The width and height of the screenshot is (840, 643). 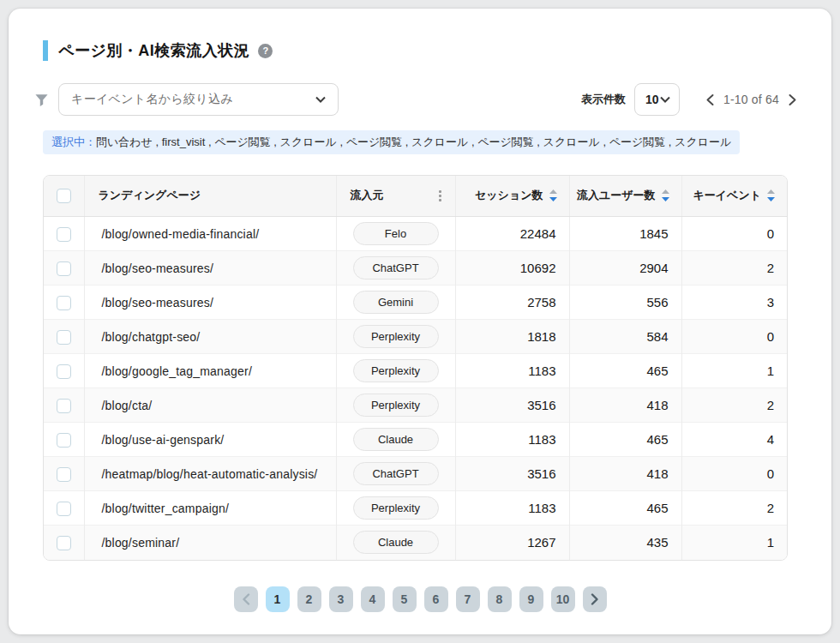 I want to click on pagination-page-button-8: 8, so click(x=500, y=599).